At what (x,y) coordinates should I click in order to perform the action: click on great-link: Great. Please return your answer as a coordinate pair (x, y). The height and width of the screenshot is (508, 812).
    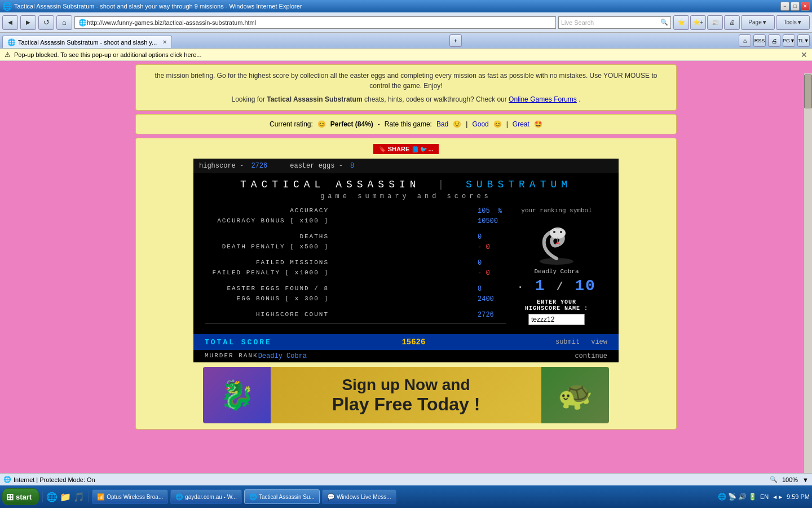
    Looking at the image, I should click on (521, 124).